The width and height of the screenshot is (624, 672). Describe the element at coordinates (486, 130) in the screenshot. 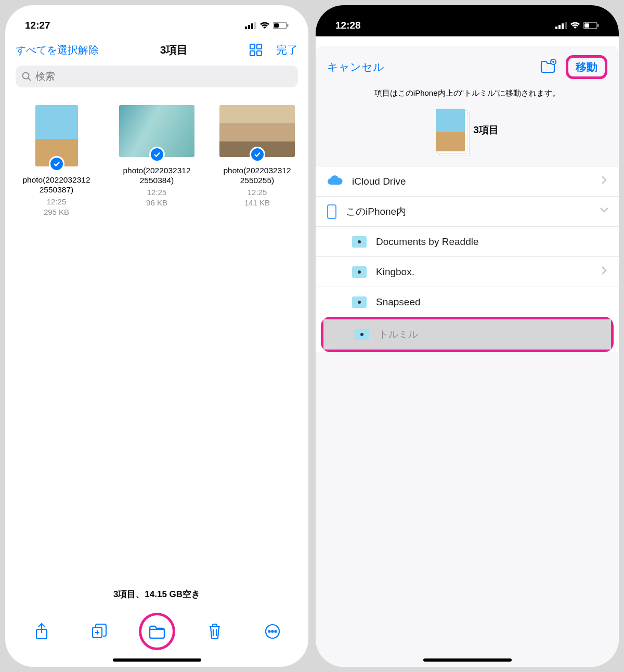

I see `preview-count: 3項目` at that location.